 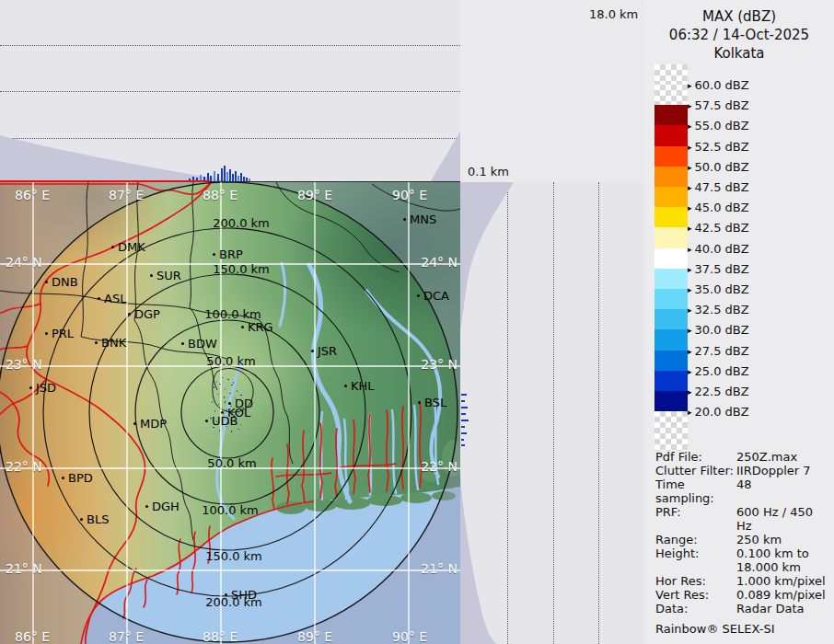 I want to click on station-code: BDW, so click(x=203, y=344).